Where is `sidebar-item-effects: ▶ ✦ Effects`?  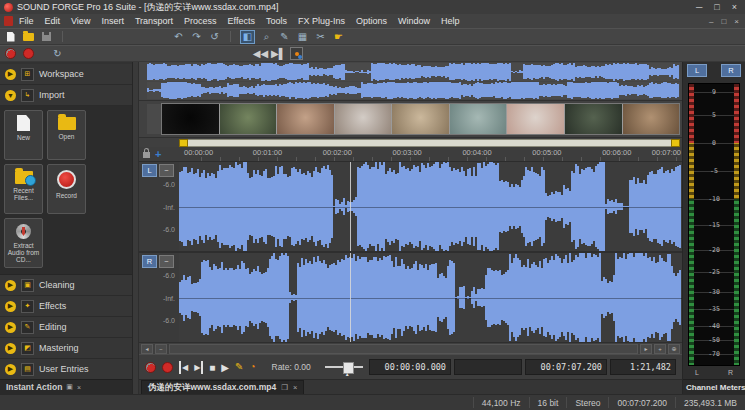
sidebar-item-effects: ▶ ✦ Effects is located at coordinates (66, 306).